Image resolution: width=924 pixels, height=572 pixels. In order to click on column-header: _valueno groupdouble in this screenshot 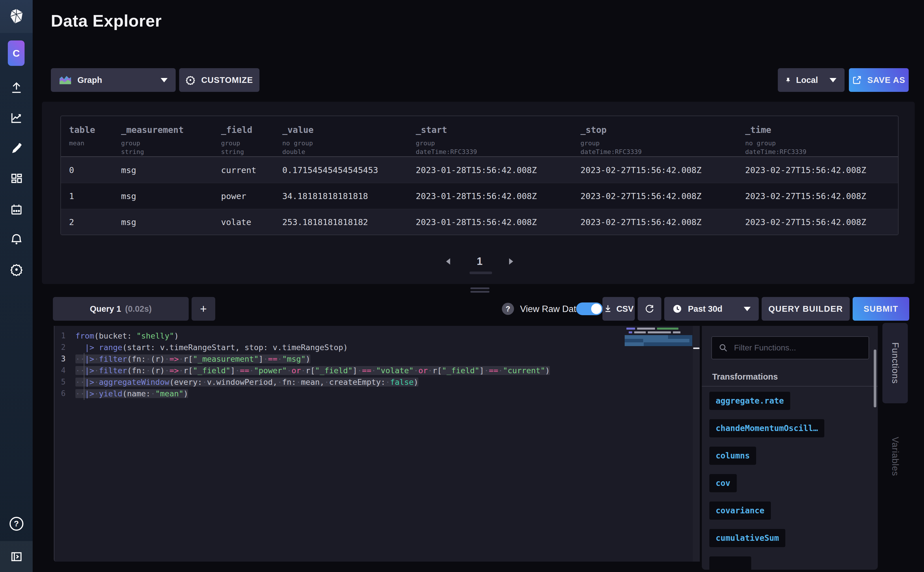, I will do `click(341, 141)`.